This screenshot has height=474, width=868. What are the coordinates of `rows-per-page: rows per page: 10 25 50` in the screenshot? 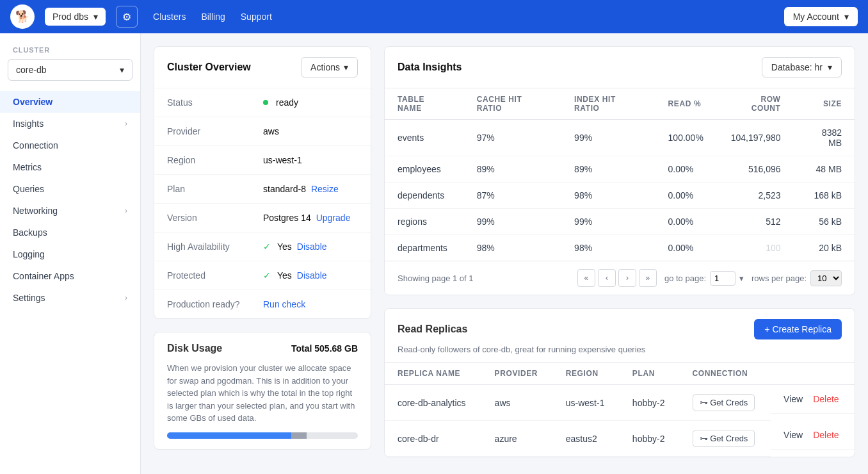 It's located at (796, 278).